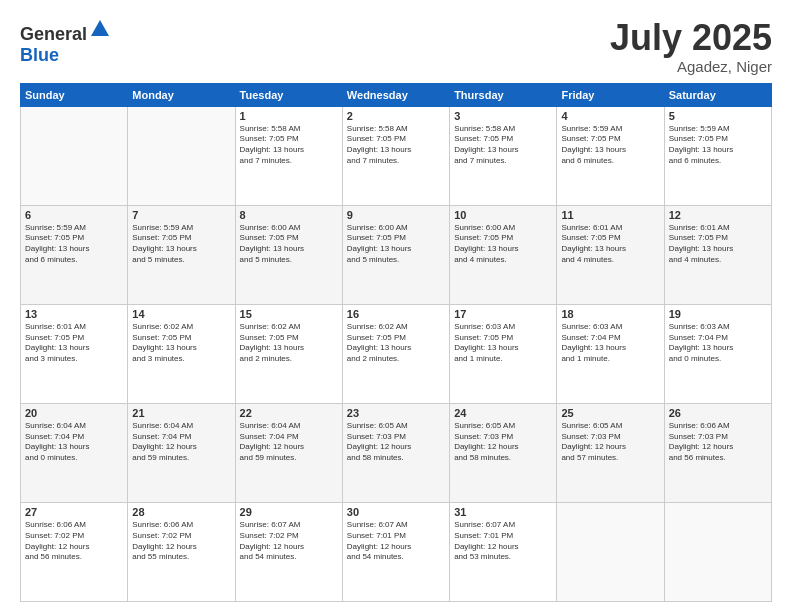 The height and width of the screenshot is (612, 792). I want to click on table-row: 12Sunrise: 6:01 AM Sunset: 7:05 PM Dayli…, so click(718, 254).